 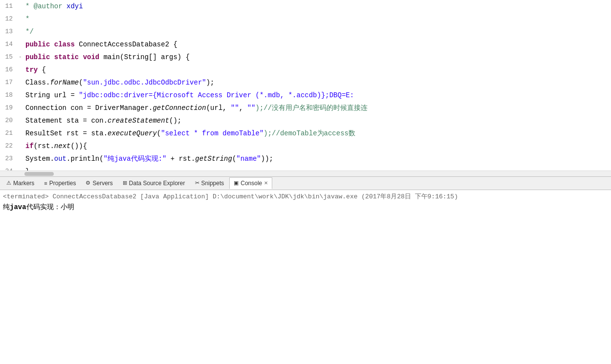 What do you see at coordinates (9, 57) in the screenshot?
I see `line-number: 15` at bounding box center [9, 57].